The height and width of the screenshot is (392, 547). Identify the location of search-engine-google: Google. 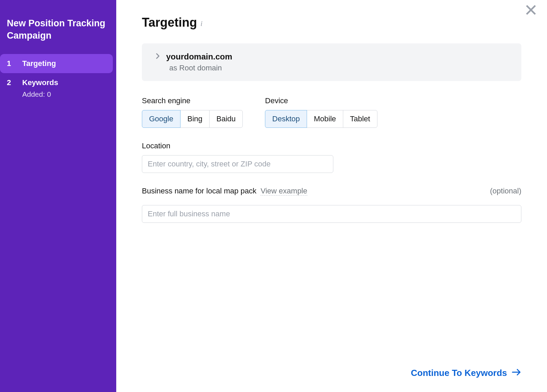
(161, 119).